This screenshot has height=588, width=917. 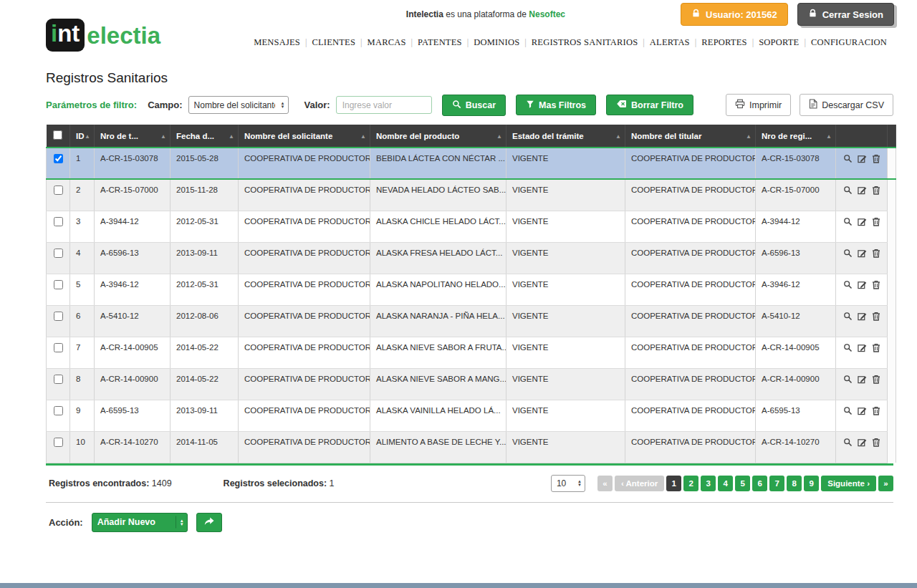 I want to click on table-row: 7 A-CR-14-00905 2014-05-22 COOPERATIVA D…, so click(x=471, y=352).